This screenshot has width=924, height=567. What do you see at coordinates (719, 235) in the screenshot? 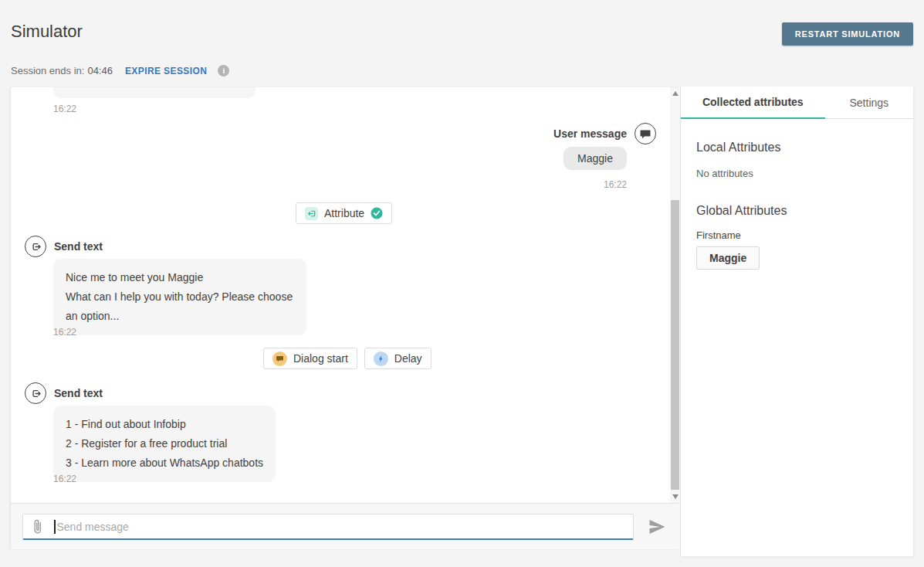
I see `attribute-name-label: Firstname` at bounding box center [719, 235].